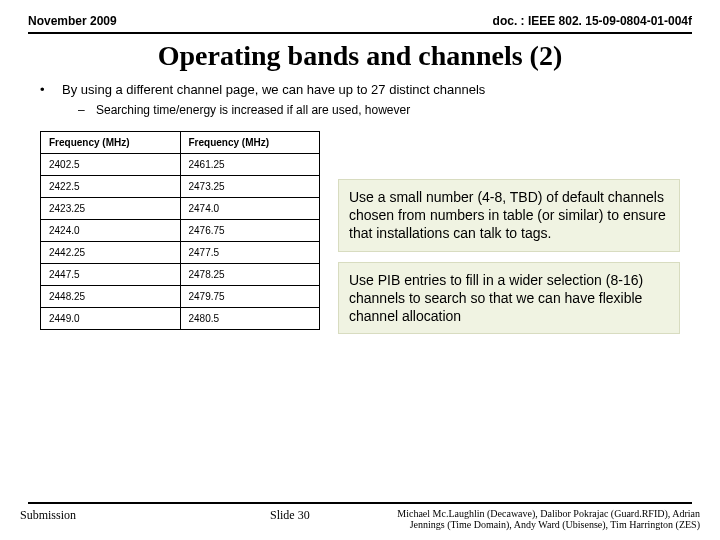 This screenshot has width=720, height=540. What do you see at coordinates (180, 275) in the screenshot?
I see `table-row: 2447.5 2478.25` at bounding box center [180, 275].